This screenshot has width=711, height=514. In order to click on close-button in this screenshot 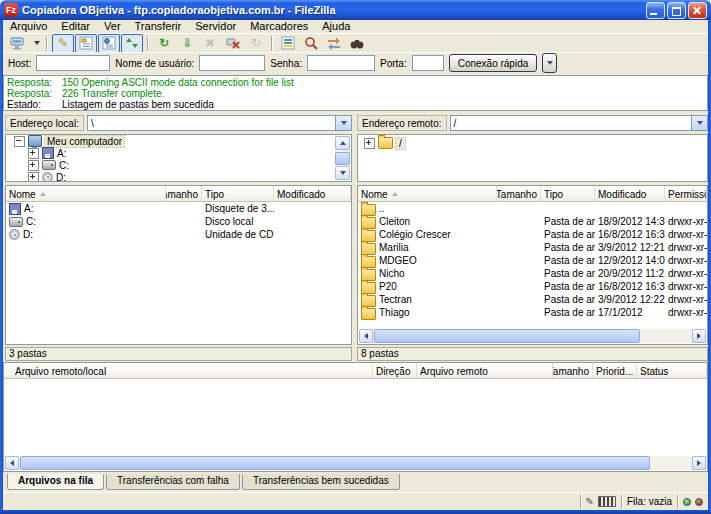, I will do `click(698, 10)`.